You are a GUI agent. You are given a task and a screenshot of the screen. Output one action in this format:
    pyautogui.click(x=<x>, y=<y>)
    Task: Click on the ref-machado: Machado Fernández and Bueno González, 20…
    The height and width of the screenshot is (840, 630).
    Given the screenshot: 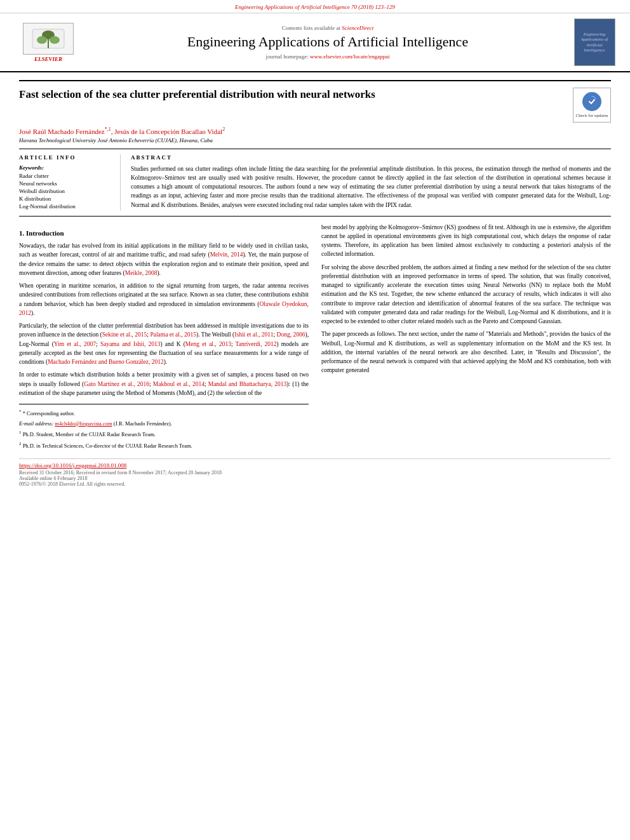 What is the action you would take?
    pyautogui.click(x=105, y=362)
    